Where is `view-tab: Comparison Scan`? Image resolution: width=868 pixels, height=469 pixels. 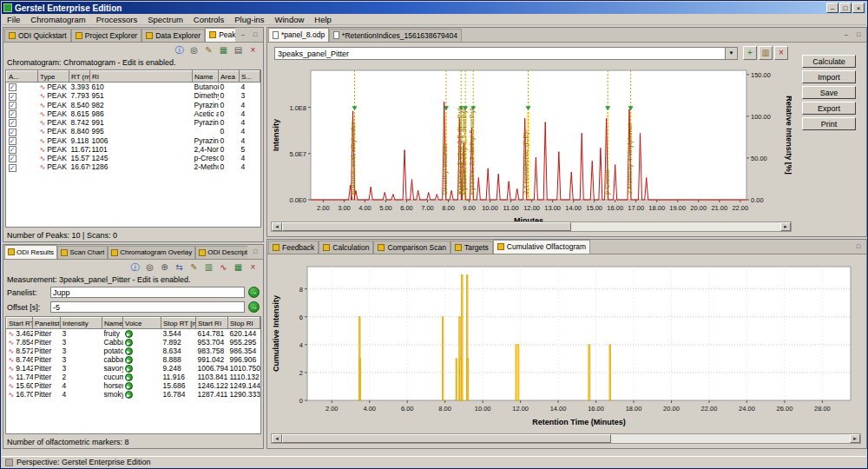
view-tab: Comparison Scan is located at coordinates (411, 247).